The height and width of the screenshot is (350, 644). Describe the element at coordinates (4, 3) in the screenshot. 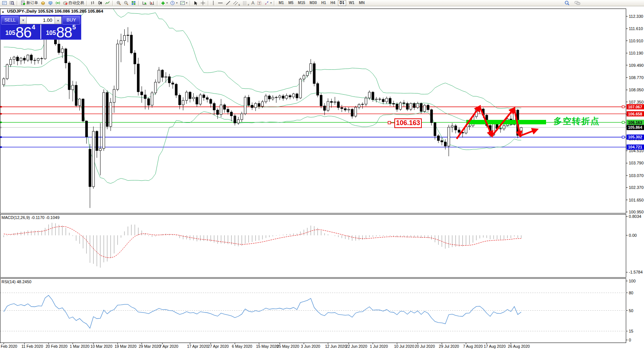

I see `new-chart-button` at that location.